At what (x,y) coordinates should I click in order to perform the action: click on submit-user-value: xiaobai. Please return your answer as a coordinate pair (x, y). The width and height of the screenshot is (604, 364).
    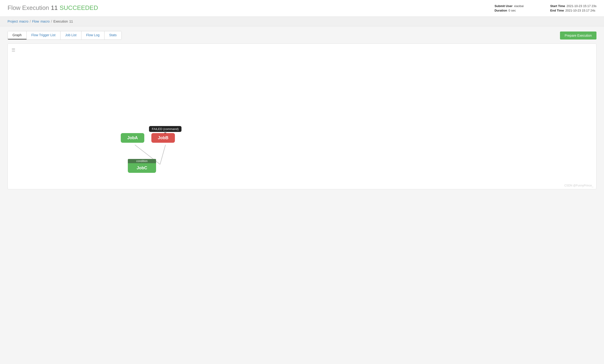
    Looking at the image, I should click on (519, 6).